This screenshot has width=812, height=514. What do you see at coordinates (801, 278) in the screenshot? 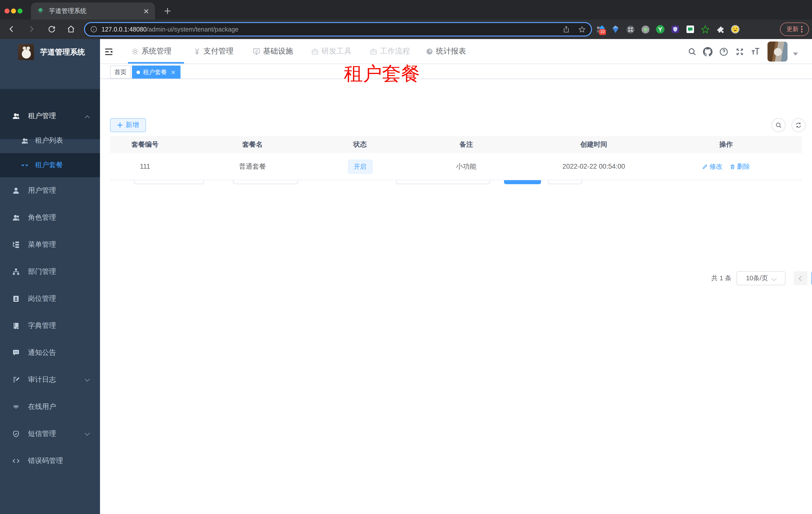
I see `prev-page-button` at bounding box center [801, 278].